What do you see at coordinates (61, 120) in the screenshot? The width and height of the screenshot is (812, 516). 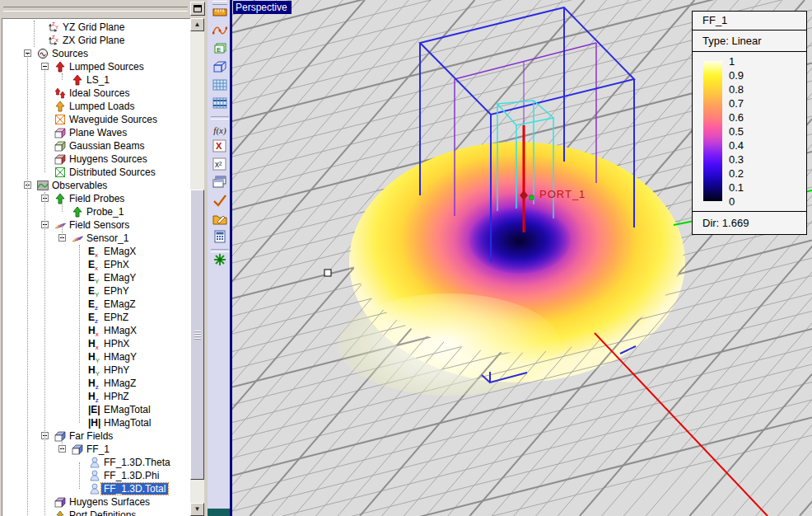 I see `waveguide-source-icon` at bounding box center [61, 120].